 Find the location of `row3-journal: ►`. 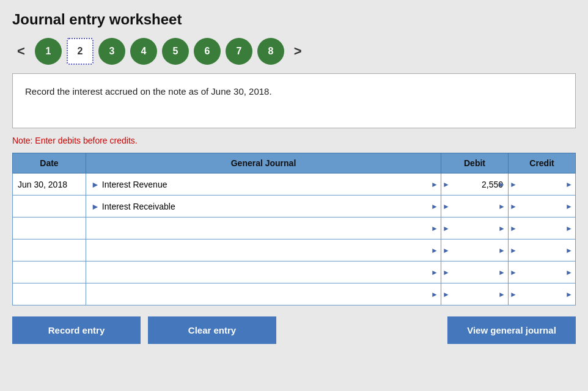

row3-journal: ► is located at coordinates (264, 228).